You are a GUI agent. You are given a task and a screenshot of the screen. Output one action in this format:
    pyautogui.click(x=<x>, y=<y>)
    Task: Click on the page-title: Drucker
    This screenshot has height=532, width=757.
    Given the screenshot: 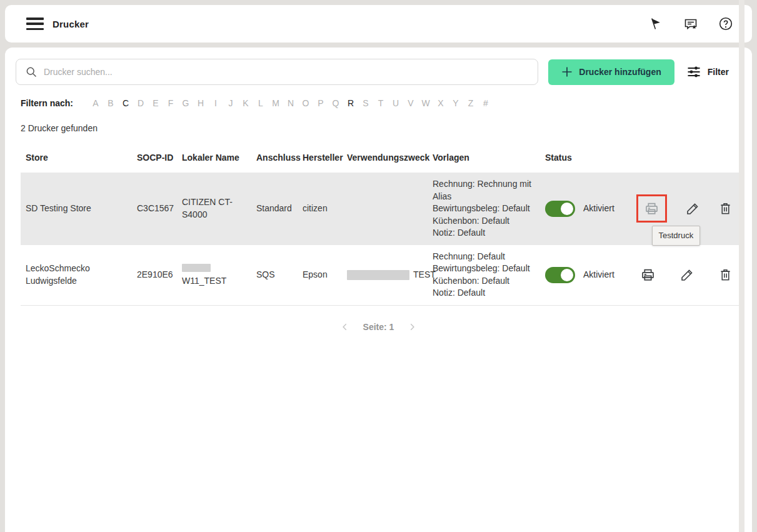 What is the action you would take?
    pyautogui.click(x=71, y=24)
    